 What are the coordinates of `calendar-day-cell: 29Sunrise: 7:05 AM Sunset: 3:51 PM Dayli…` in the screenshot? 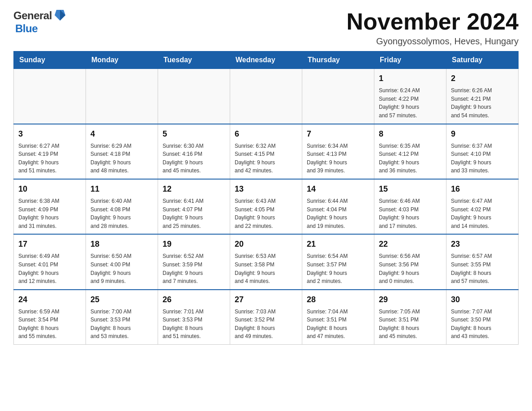 It's located at (410, 317).